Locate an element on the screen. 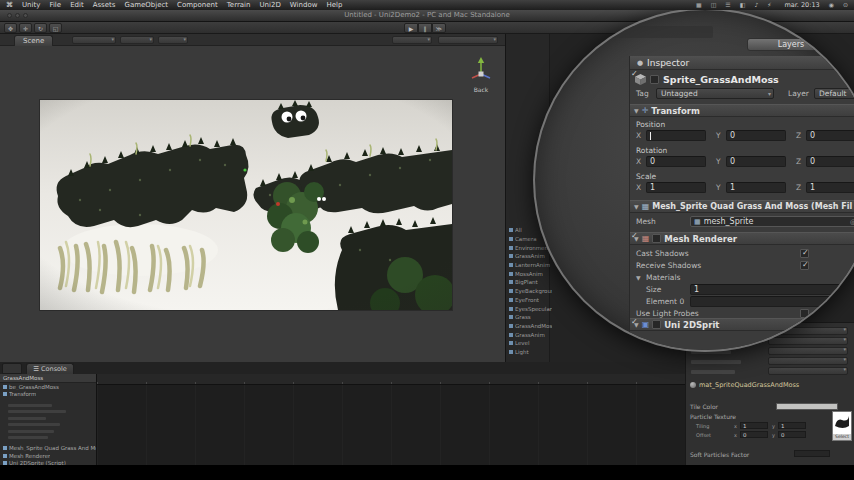 The height and width of the screenshot is (480, 854). cast-shadows-checkbox is located at coordinates (804, 254).